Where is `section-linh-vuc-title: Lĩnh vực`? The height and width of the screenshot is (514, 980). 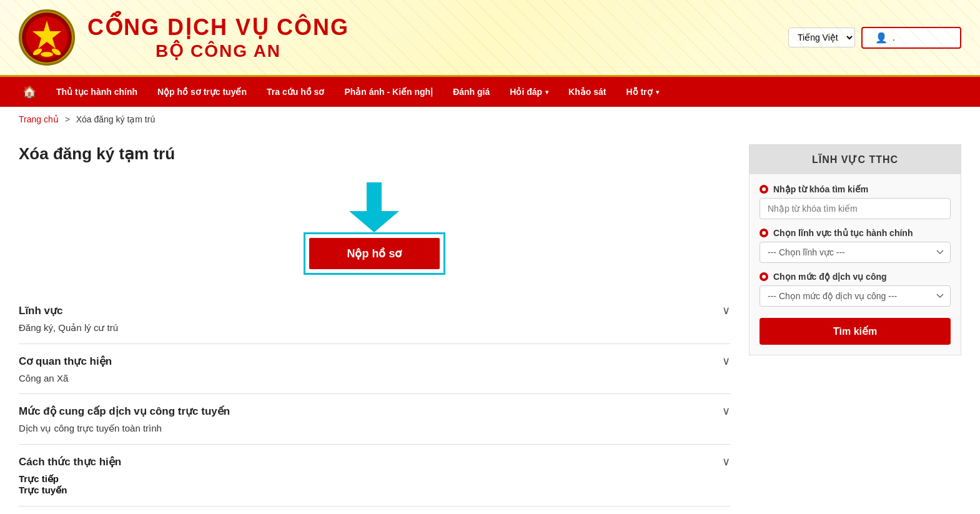
section-linh-vuc-title: Lĩnh vực is located at coordinates (41, 311).